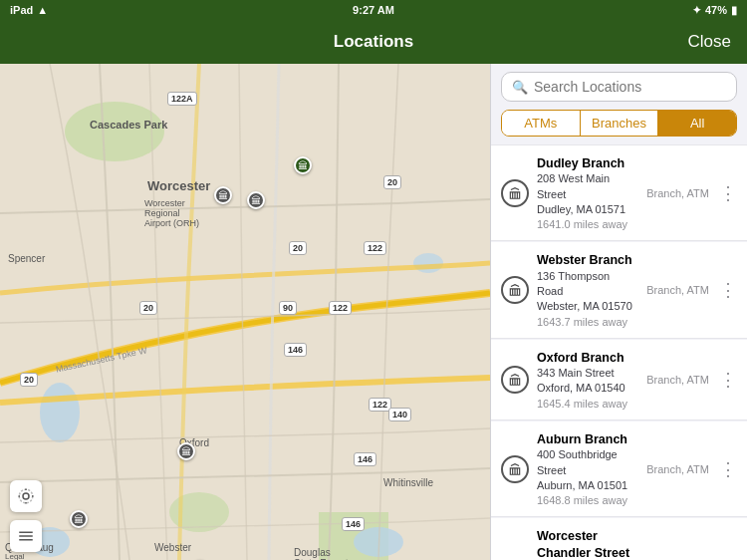 The height and width of the screenshot is (560, 747). Describe the element at coordinates (29, 380) in the screenshot. I see `road-marker-20d: 20` at that location.